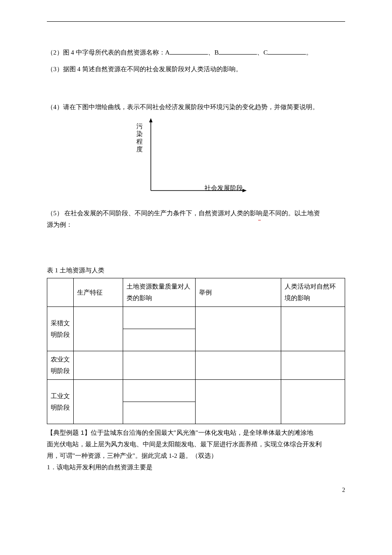 The image size is (392, 555). Describe the element at coordinates (61, 371) in the screenshot. I see `row1-l2: 明阶段` at that location.